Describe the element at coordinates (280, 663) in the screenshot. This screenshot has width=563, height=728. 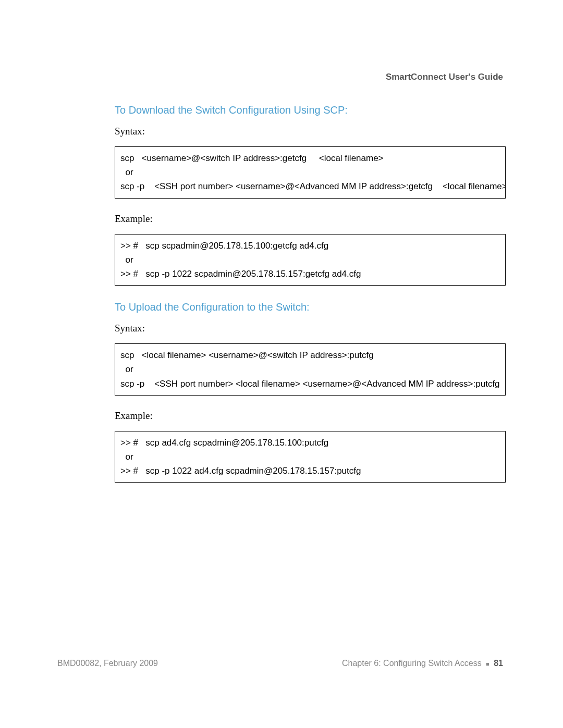
I see `page-footer: BMD00082, February 2009 Chapter 6: Confi…` at that location.